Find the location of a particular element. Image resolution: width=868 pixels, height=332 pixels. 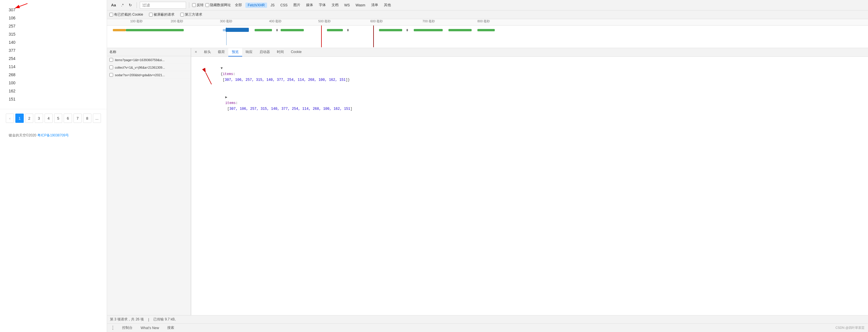

track-bar-gray2 is located at coordinates (348, 30).